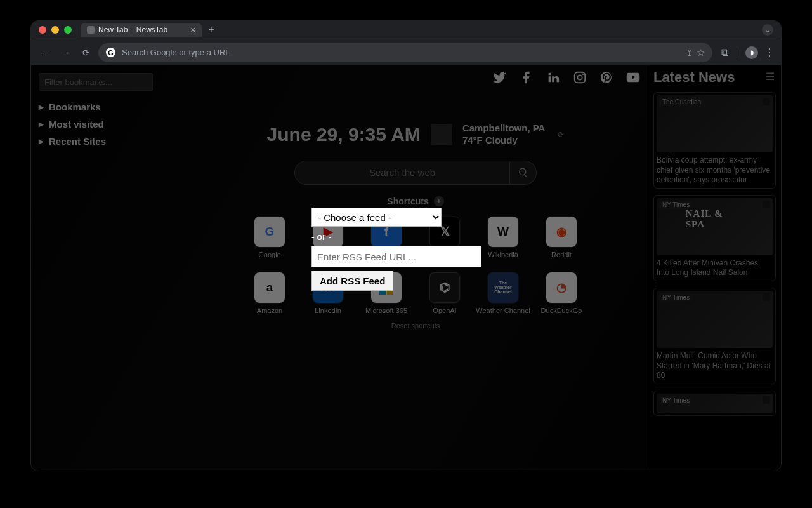  Describe the element at coordinates (107, 268) in the screenshot. I see `left-sidebar: ▶Bookmarks ▶Most visited ▶Recent Sites` at that location.